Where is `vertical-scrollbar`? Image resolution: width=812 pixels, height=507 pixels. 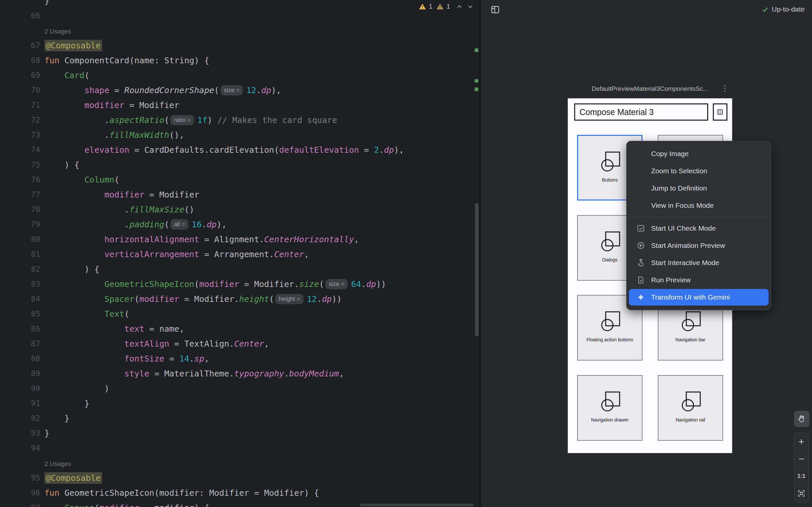 vertical-scrollbar is located at coordinates (477, 270).